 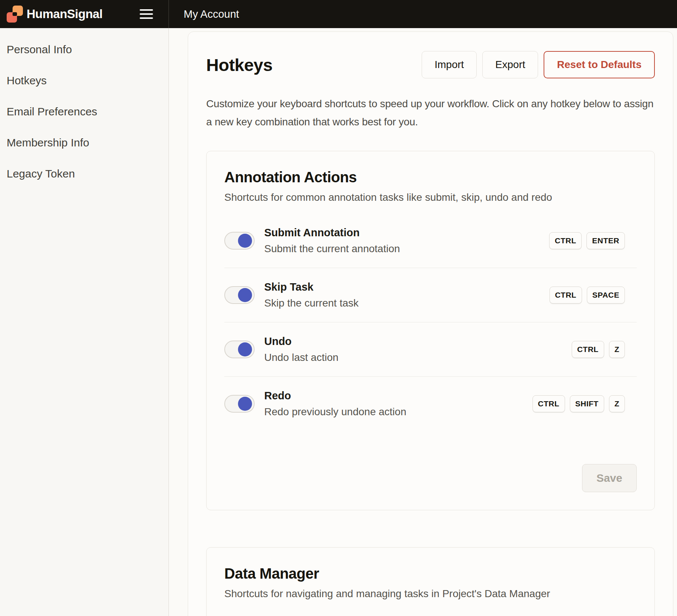 I want to click on hotkey-description: Undo last action, so click(x=413, y=358).